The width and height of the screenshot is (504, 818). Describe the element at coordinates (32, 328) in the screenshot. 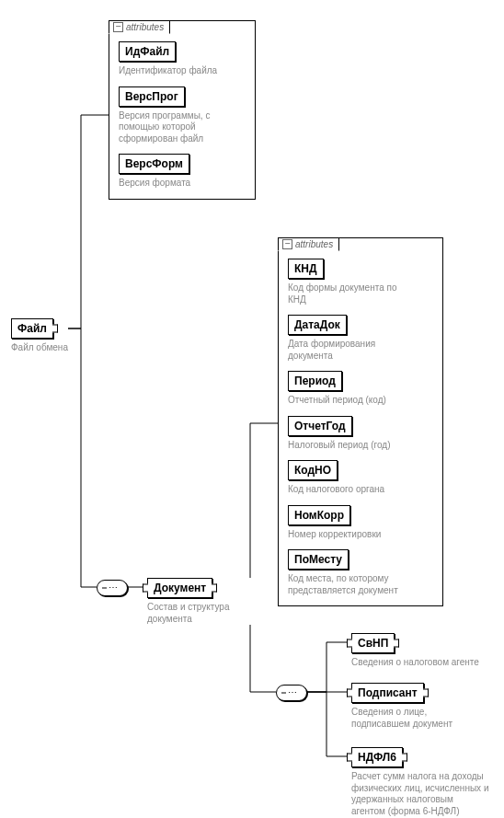

I see `element-file-box: Файл` at that location.